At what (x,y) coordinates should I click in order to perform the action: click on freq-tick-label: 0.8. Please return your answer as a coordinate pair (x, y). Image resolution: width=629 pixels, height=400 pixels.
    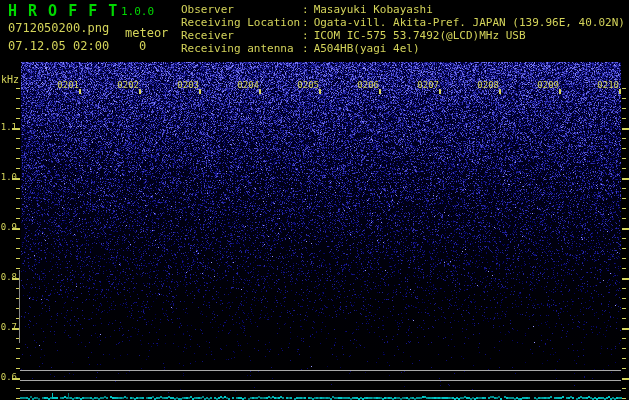
    Looking at the image, I should click on (8, 277).